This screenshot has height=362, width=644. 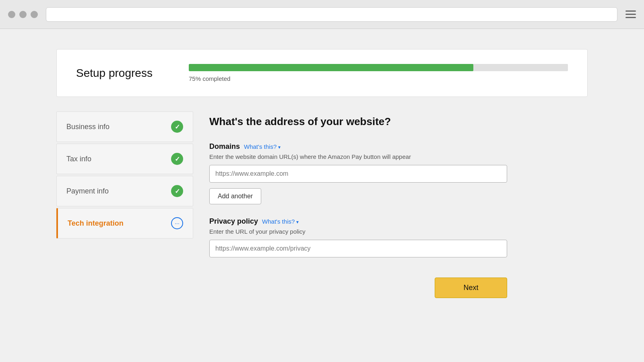 What do you see at coordinates (177, 127) in the screenshot?
I see `check-icon-business-info` at bounding box center [177, 127].